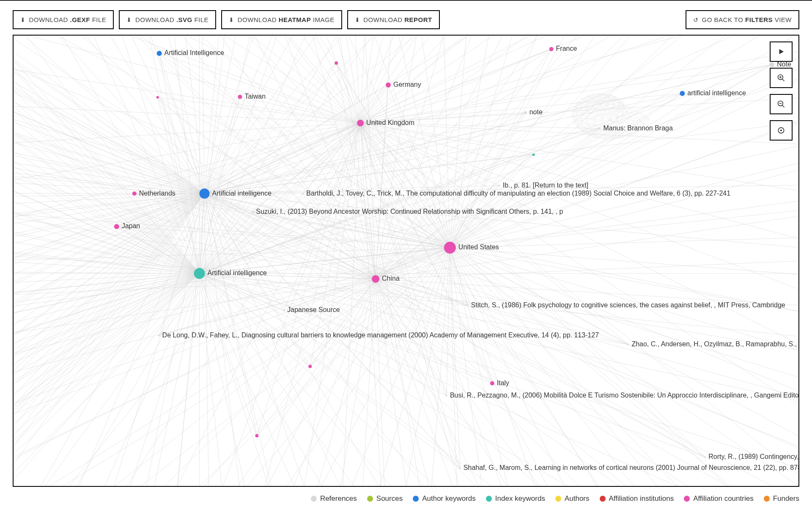 Image resolution: width=812 pixels, height=508 pixels. What do you see at coordinates (716, 93) in the screenshot?
I see `graph-node-label: artificial intelligence` at bounding box center [716, 93].